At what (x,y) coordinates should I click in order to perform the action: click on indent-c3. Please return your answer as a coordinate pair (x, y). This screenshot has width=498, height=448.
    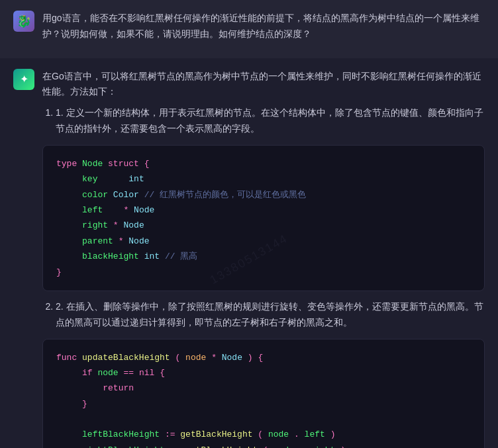
    Looking at the image, I should click on (66, 404).